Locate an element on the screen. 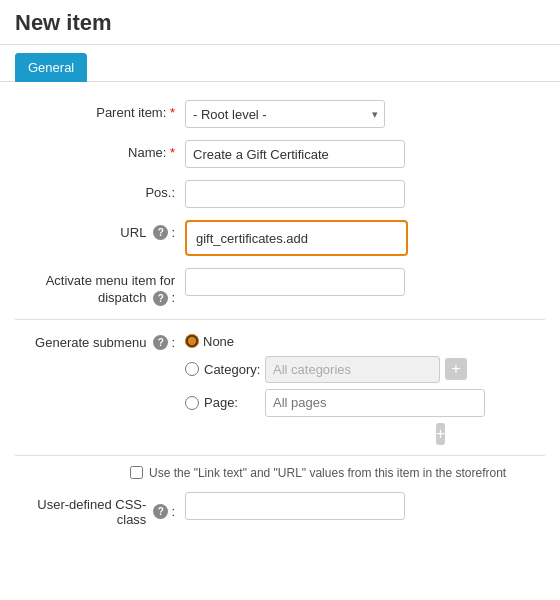 The image size is (560, 600). url-input is located at coordinates (296, 238).